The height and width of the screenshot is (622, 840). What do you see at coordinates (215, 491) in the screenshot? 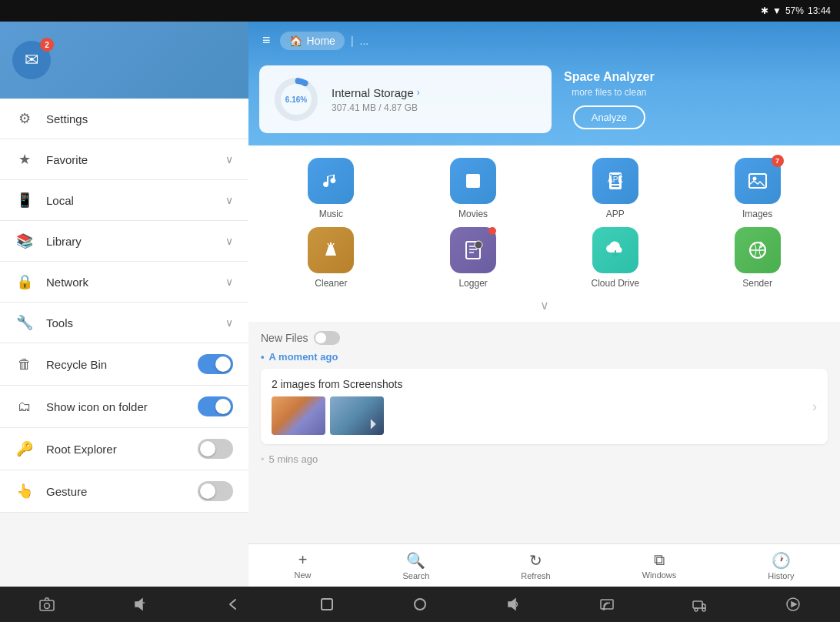
I see `gesture-toggle` at bounding box center [215, 491].